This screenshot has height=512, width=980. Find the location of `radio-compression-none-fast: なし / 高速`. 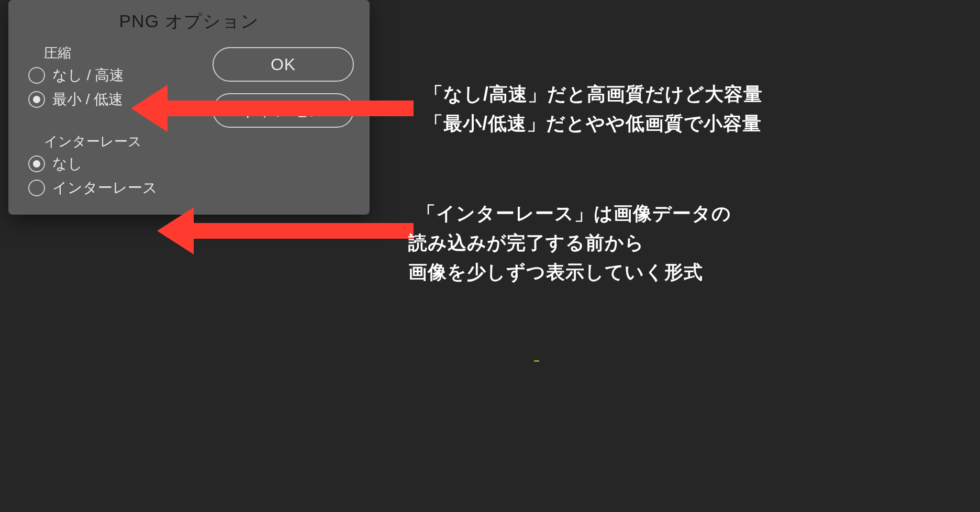

radio-compression-none-fast: なし / 高速 is located at coordinates (114, 75).